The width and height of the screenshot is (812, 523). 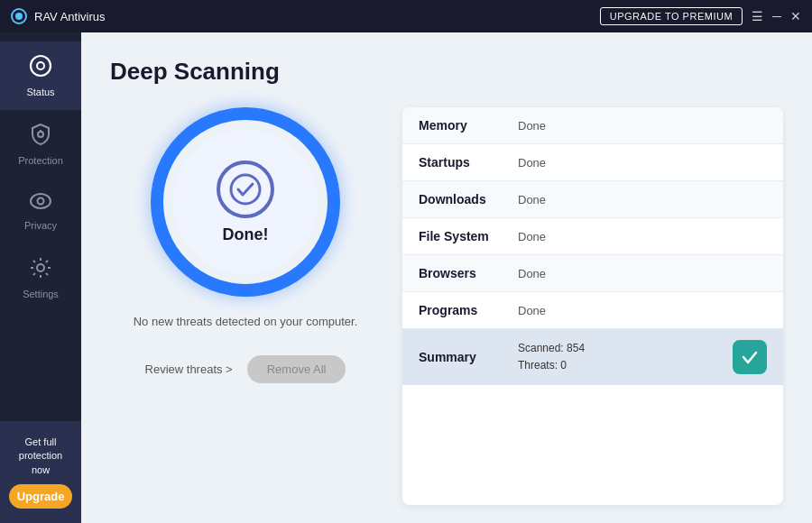 I want to click on titlebar-right: UPGRADE TO PREMIUM ☰ ─ ✕, so click(x=700, y=16).